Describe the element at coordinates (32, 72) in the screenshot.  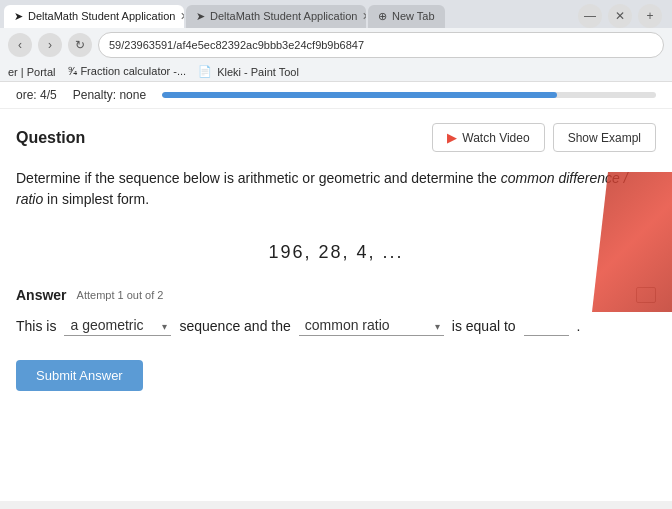
I see `bookmark-portal: er | Portal` at that location.